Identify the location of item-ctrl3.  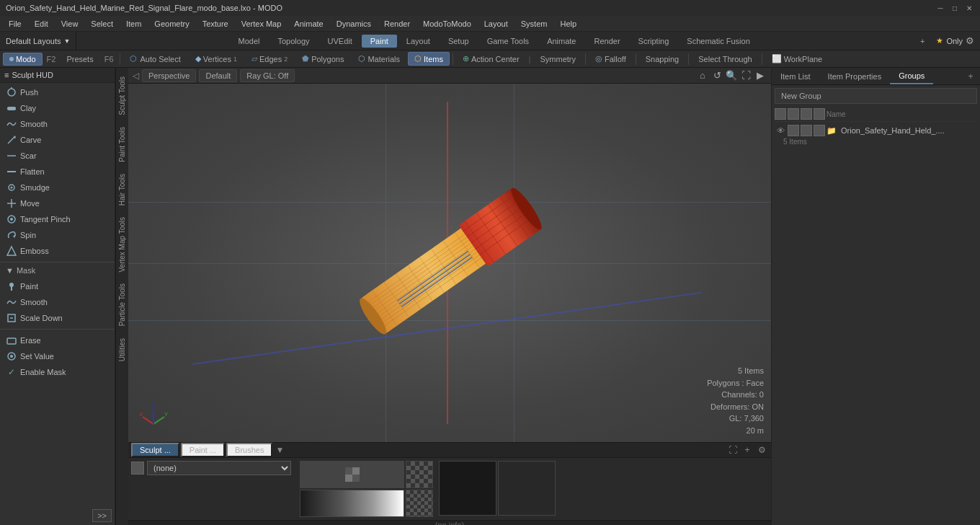
(819, 131).